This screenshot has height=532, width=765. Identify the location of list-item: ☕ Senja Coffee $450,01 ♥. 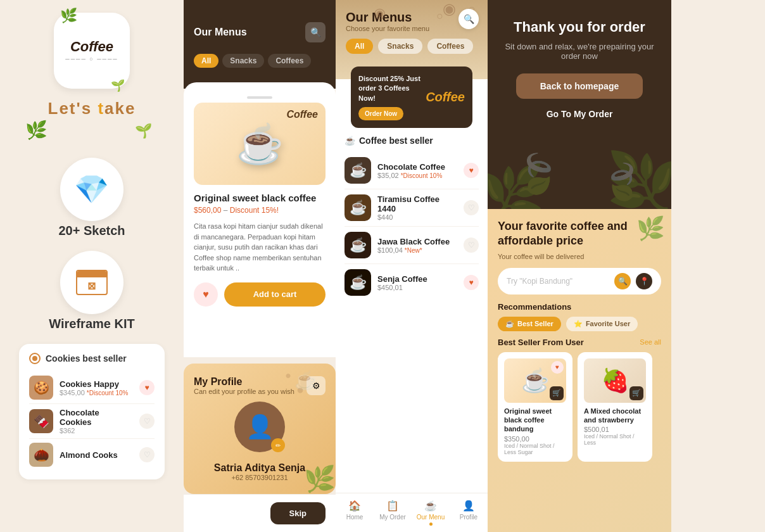
(412, 282).